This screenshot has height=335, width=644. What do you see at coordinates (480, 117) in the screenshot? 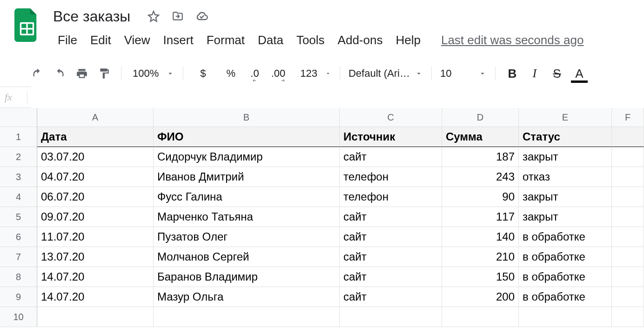
I see `column-header: D` at bounding box center [480, 117].